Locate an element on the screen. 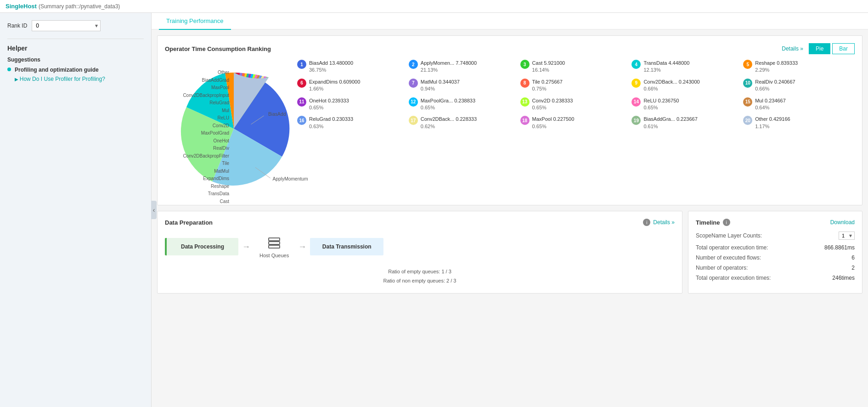 The image size is (868, 407). pie-label-realdiv: RealDiv is located at coordinates (197, 149).